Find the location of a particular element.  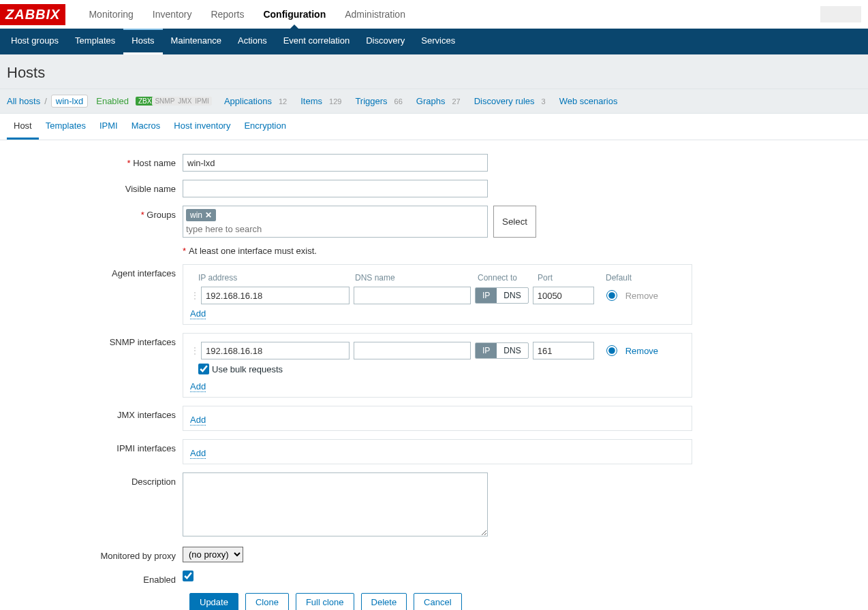

sub-nav: Host groups Templates Hosts Maintenance … is located at coordinates (434, 42).